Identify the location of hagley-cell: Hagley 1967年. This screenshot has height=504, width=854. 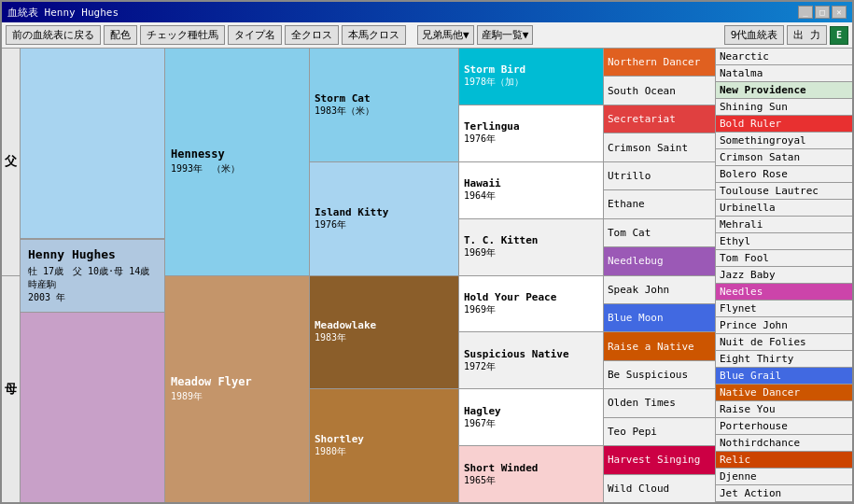
(531, 418).